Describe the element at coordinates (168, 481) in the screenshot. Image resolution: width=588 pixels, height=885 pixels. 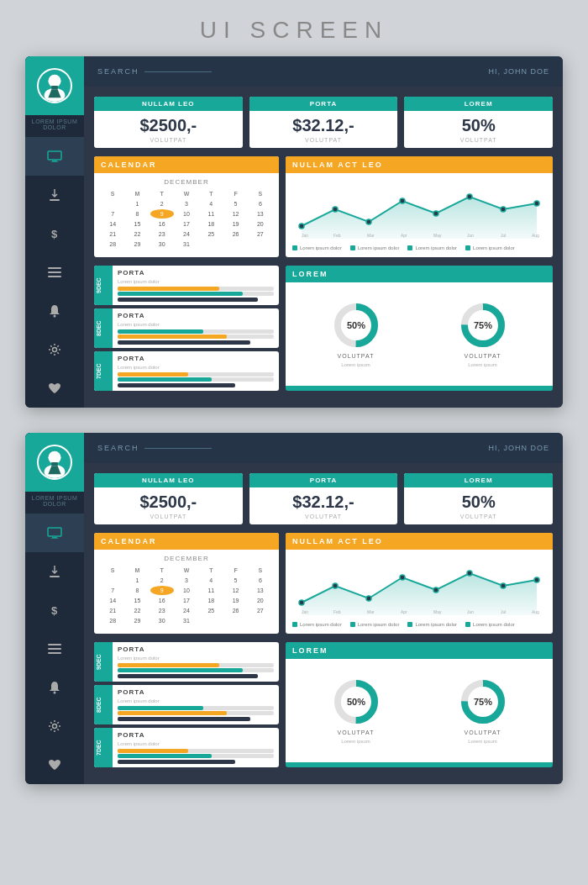
I see `stat-header-nullam-2: NULLAM LEO` at that location.